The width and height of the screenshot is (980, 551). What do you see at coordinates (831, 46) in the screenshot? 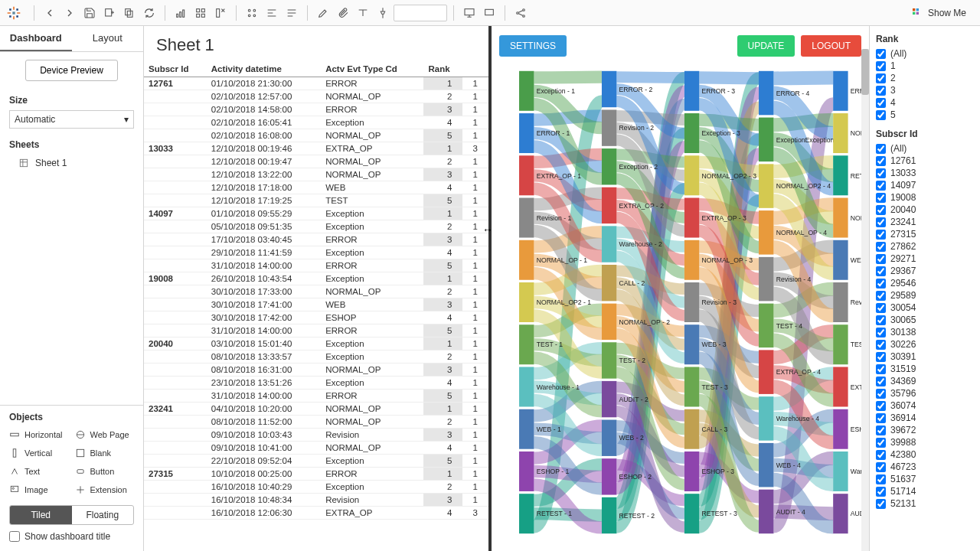
I see `logout-button: LOGOUT` at bounding box center [831, 46].